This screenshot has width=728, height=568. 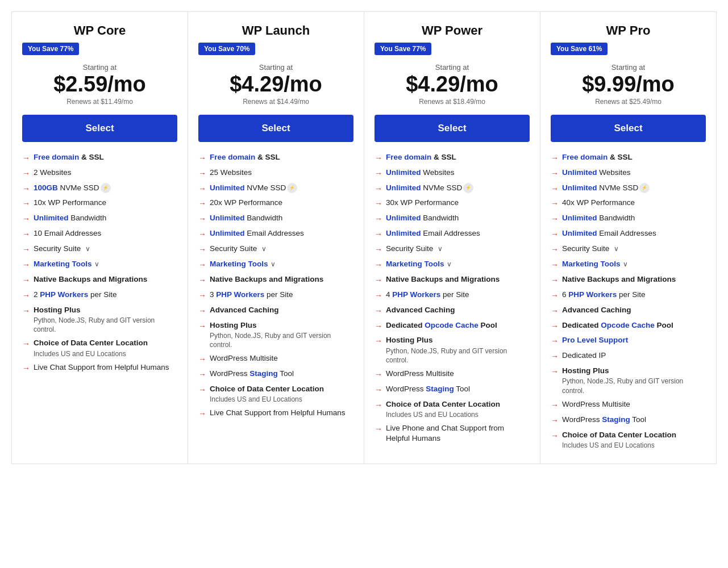 I want to click on starting-at-wp-core: Starting at, so click(x=100, y=67).